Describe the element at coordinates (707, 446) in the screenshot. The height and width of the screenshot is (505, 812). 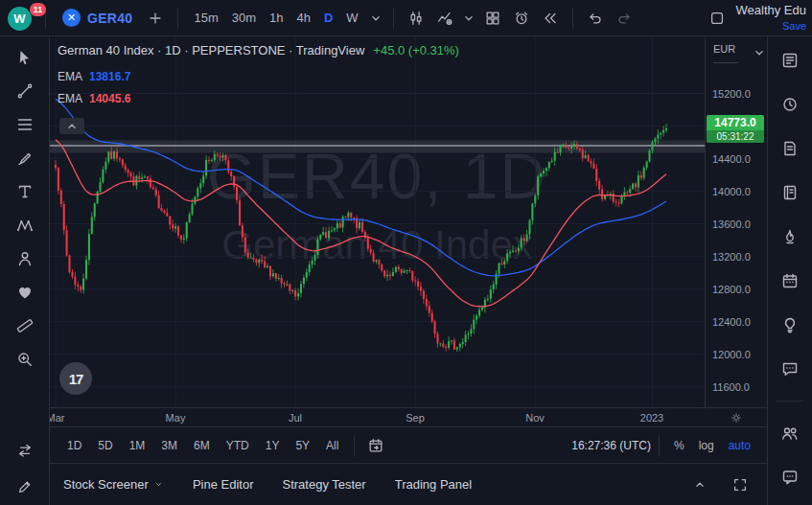
I see `log-scale-button: log` at that location.